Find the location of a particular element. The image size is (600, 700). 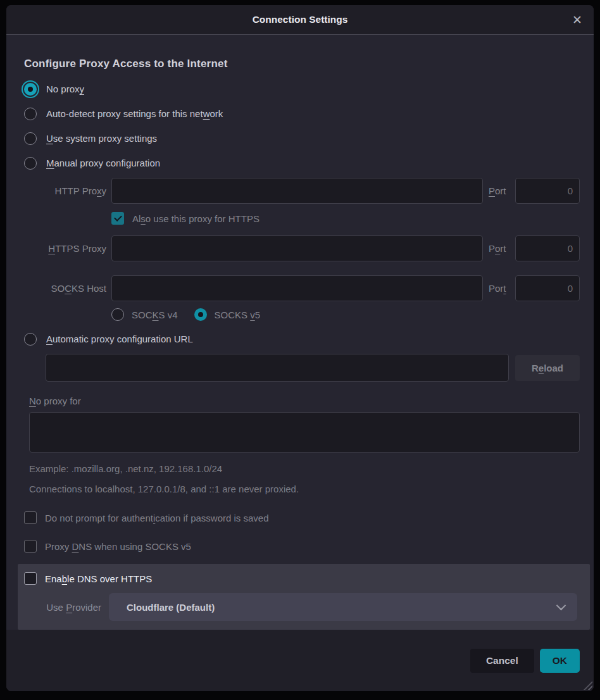

https-port-input is located at coordinates (547, 248).